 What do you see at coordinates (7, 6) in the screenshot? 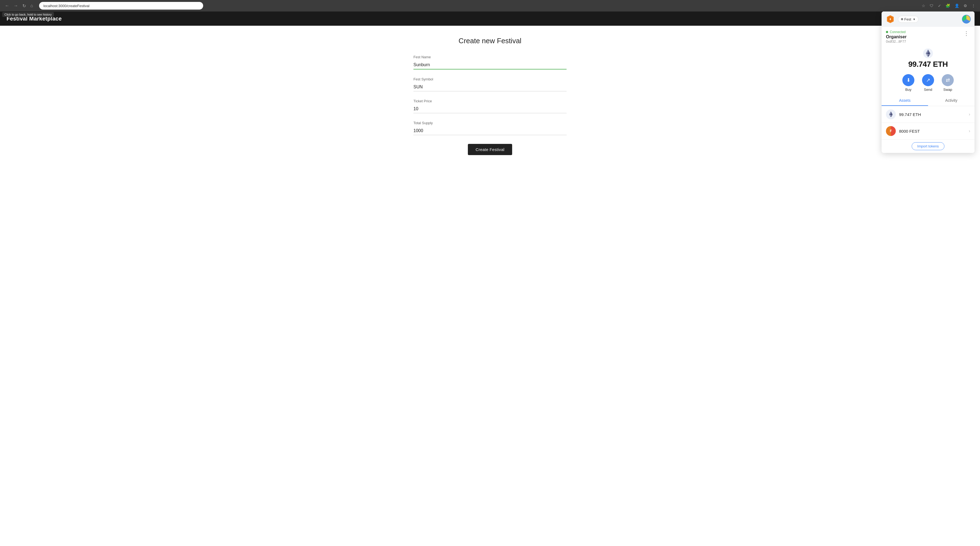
I see `back-button: ←` at bounding box center [7, 6].